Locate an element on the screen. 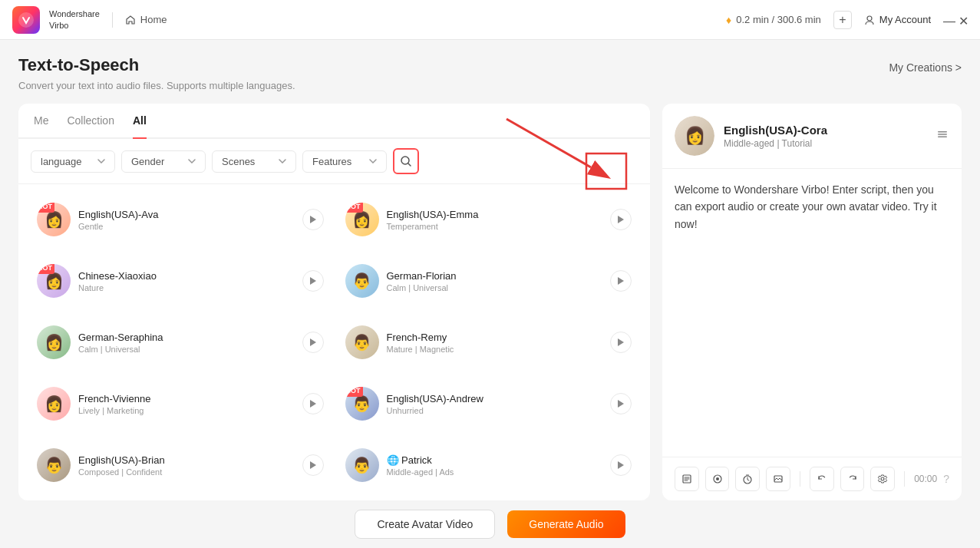 The height and width of the screenshot is (548, 980). voice-tags: Lively | Marketing is located at coordinates (186, 411).